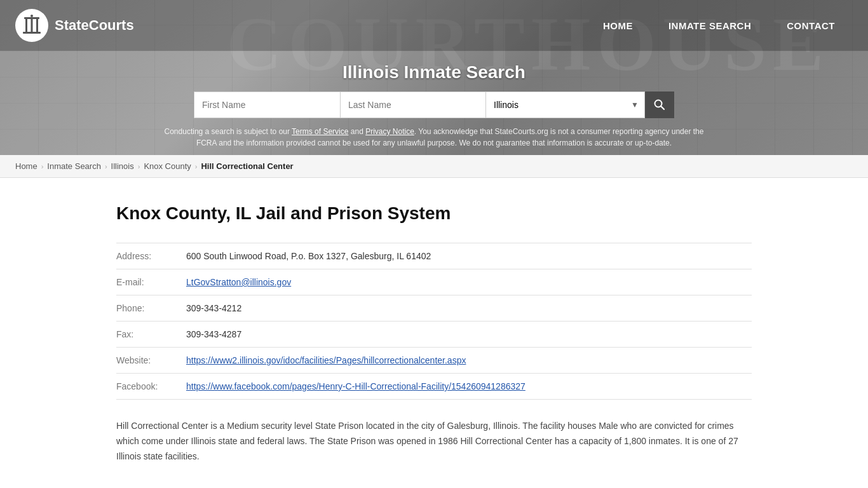 This screenshot has height=488, width=868. I want to click on email-label: E-mail:, so click(151, 282).